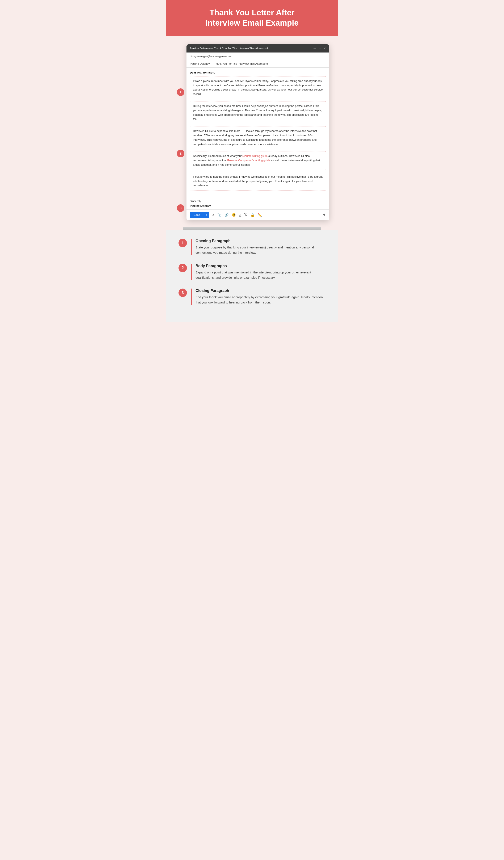 The image size is (504, 860). What do you see at coordinates (258, 160) in the screenshot?
I see `email-paragraph-2c: Specifically, I learned much of what you…` at bounding box center [258, 160].